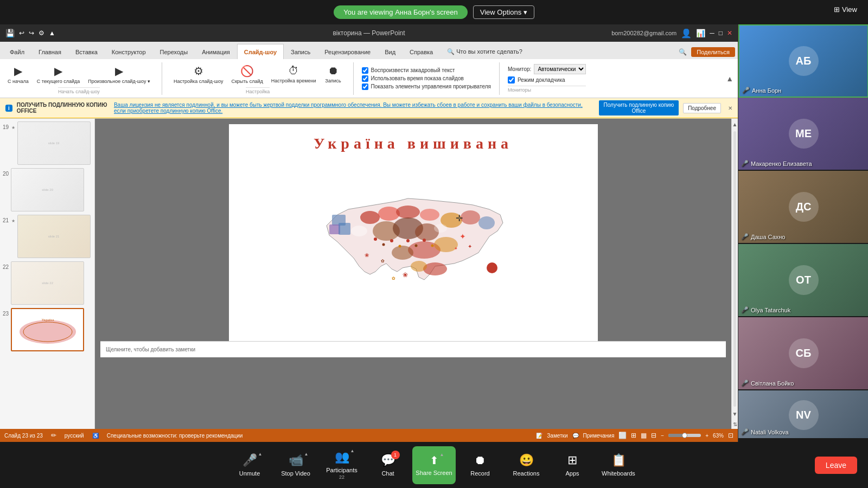  Describe the element at coordinates (10, 33) in the screenshot. I see `pp-save-icon: 💾` at that location.